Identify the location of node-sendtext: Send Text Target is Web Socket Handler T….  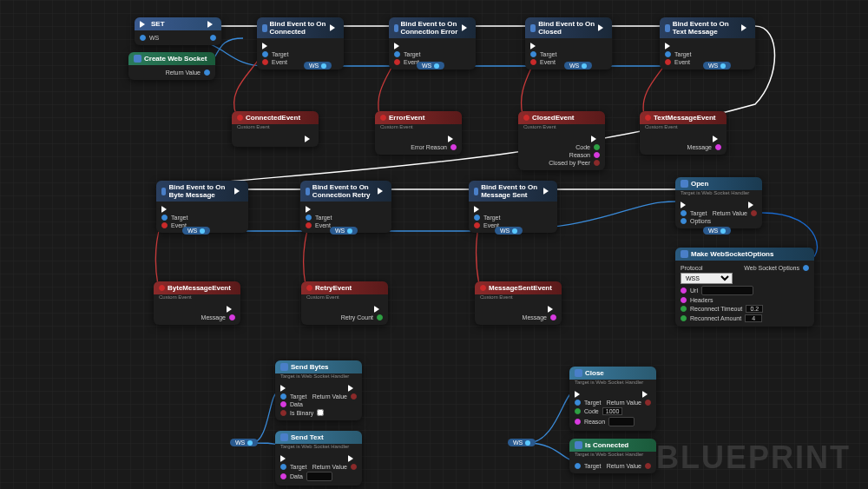
(319, 459).